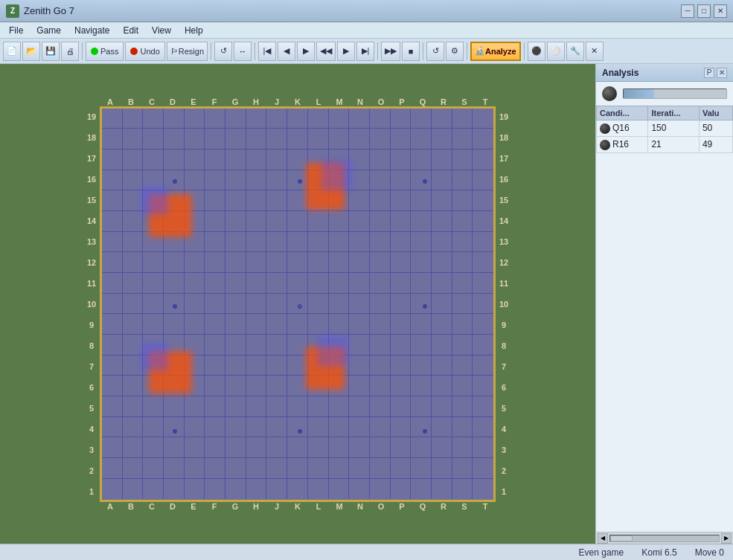 This screenshot has width=733, height=560. What do you see at coordinates (346, 51) in the screenshot?
I see `next5-button: ▶` at bounding box center [346, 51].